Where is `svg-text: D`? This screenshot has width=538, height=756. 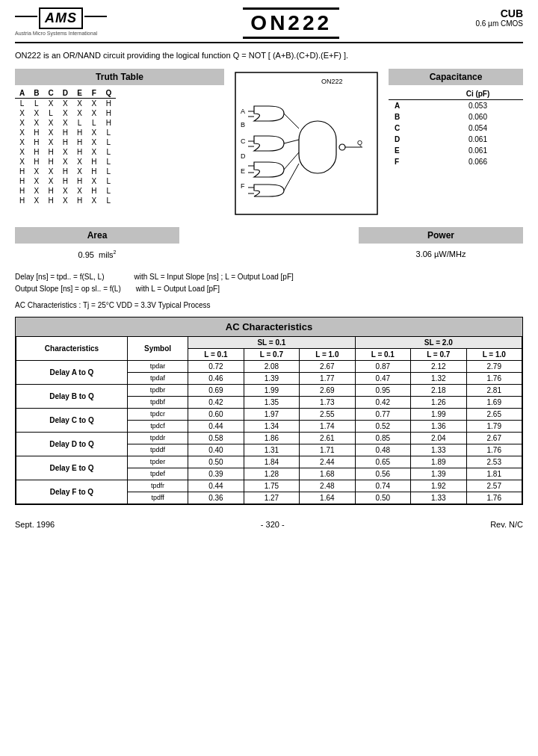
svg-text: D is located at coordinates (244, 156).